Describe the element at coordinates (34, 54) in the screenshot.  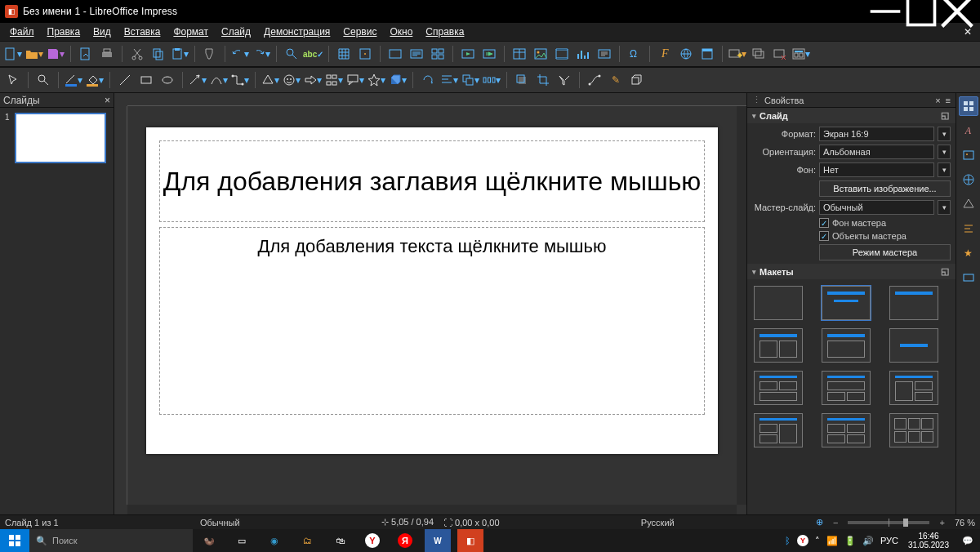
I see `open-button: ▾` at that location.